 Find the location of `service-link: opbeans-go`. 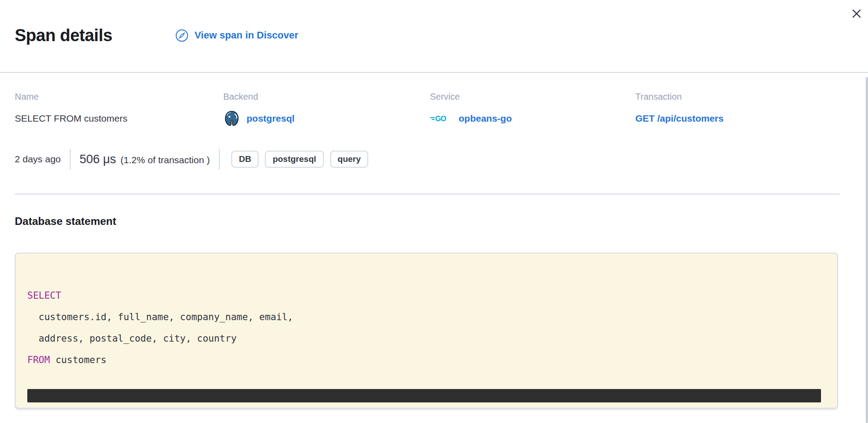

service-link: opbeans-go is located at coordinates (485, 118).